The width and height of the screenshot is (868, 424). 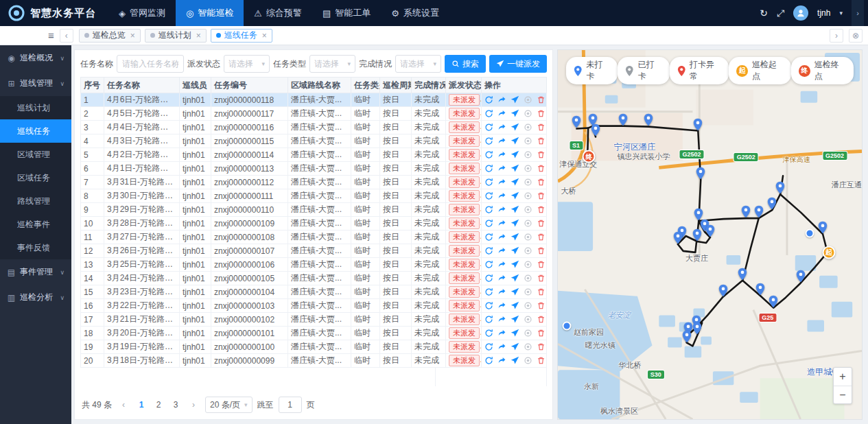 What do you see at coordinates (314, 128) in the screenshot?
I see `table-row: 3 4月4日-万轮路线 ... tjnh01 znxj0000000116 潘庄…` at bounding box center [314, 128].